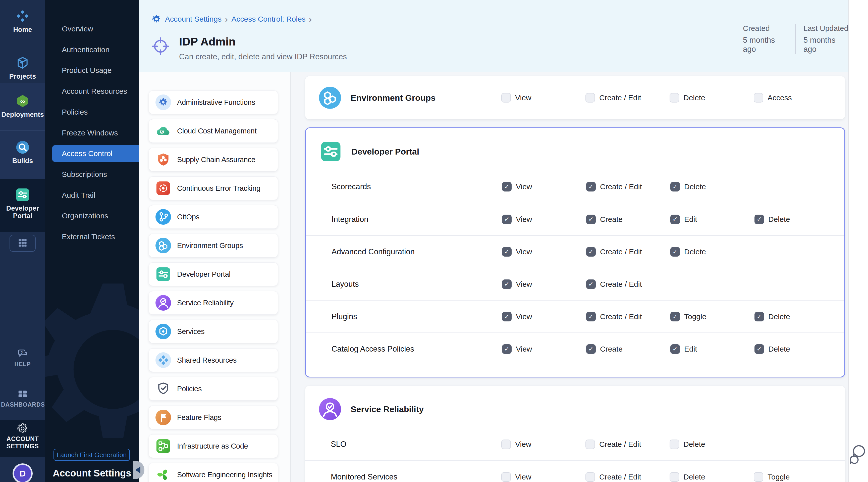  Describe the element at coordinates (766, 45) in the screenshot. I see `created-value: 5 months ago` at that location.